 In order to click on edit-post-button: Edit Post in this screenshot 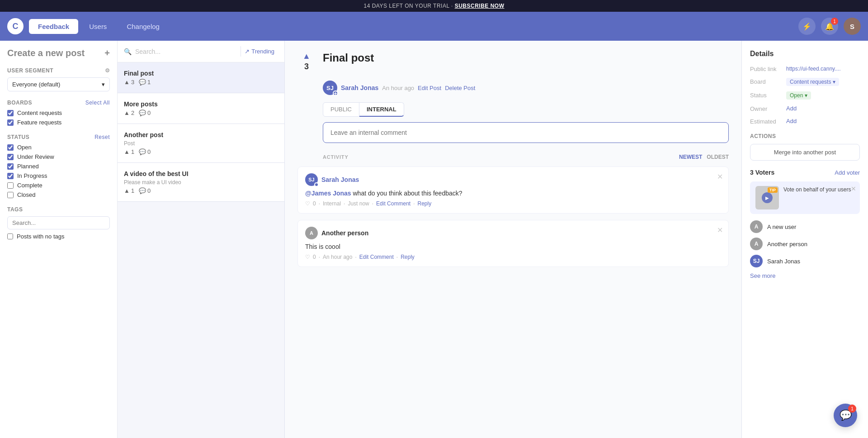, I will do `click(429, 88)`.